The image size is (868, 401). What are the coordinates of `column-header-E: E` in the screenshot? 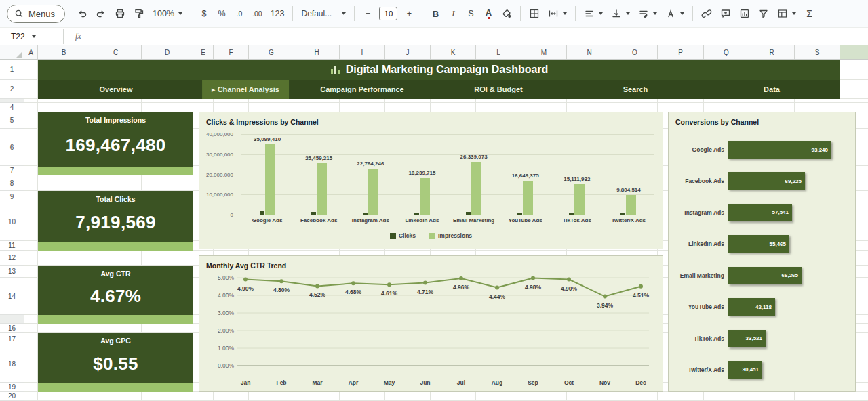 It's located at (203, 52).